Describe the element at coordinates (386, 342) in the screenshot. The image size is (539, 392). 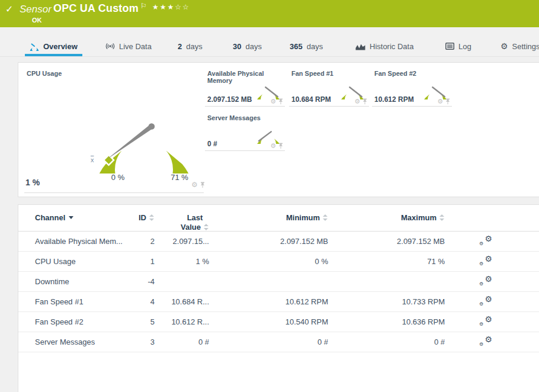
I see `channel-maximum: 0 #` at that location.